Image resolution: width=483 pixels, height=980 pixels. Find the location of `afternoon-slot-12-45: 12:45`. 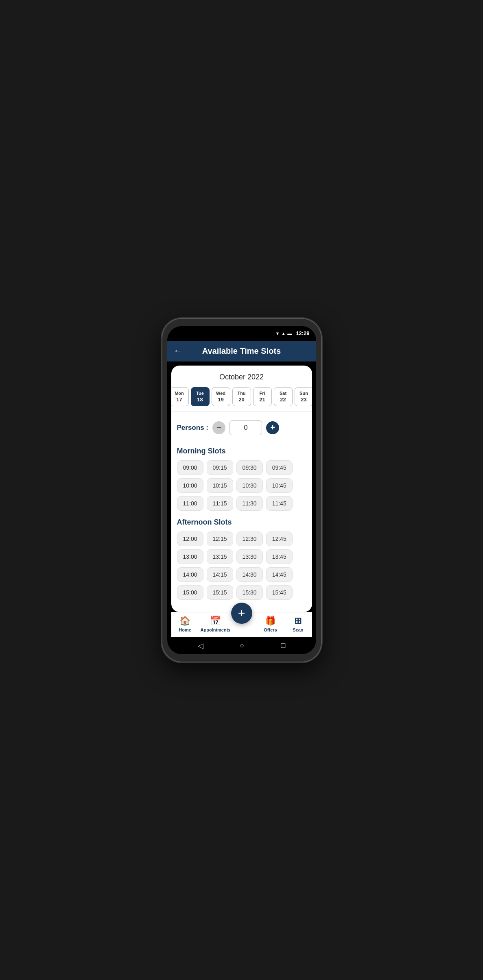

afternoon-slot-12-45: 12:45 is located at coordinates (279, 539).